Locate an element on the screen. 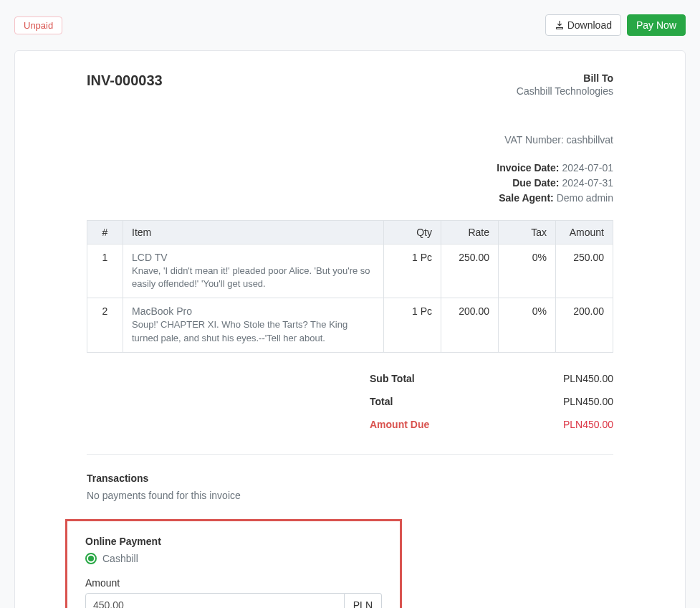 The height and width of the screenshot is (608, 700). bill-to-name: Cashbill Technologies is located at coordinates (565, 91).